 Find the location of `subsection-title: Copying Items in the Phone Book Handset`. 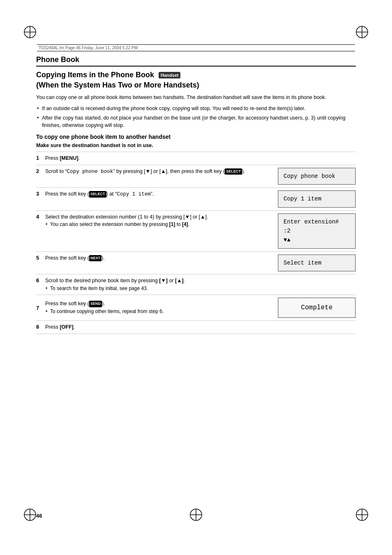

subsection-title: Copying Items in the Phone Book Handset is located at coordinates (196, 75).